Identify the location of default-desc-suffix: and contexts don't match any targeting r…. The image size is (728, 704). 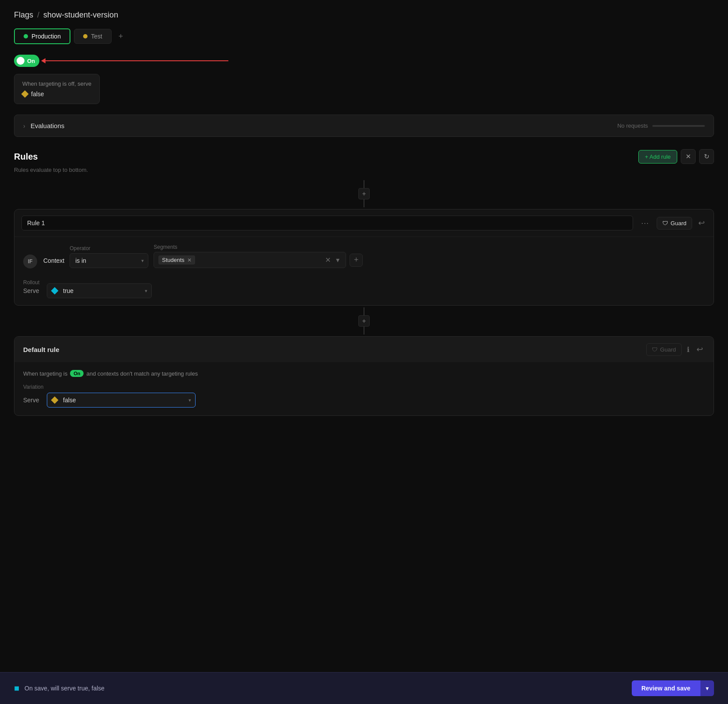
(142, 373).